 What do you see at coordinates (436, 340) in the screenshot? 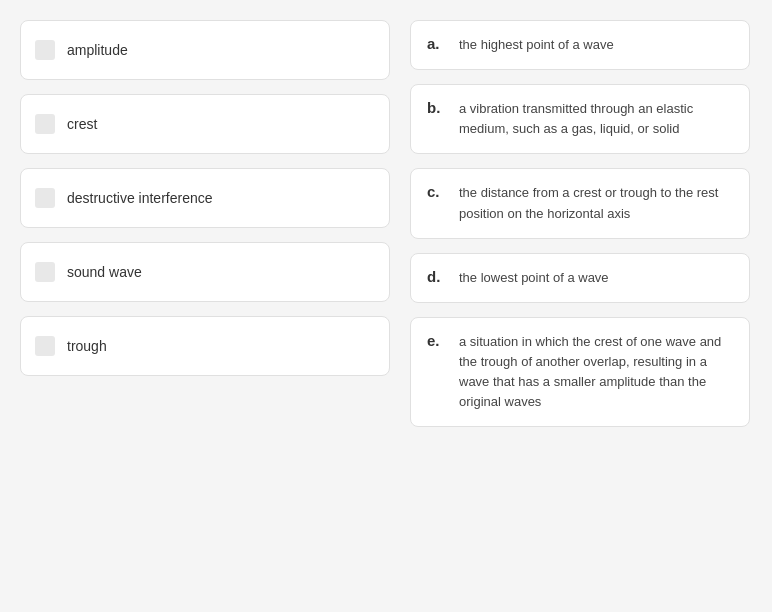
I see `definition-letter: e.` at bounding box center [436, 340].